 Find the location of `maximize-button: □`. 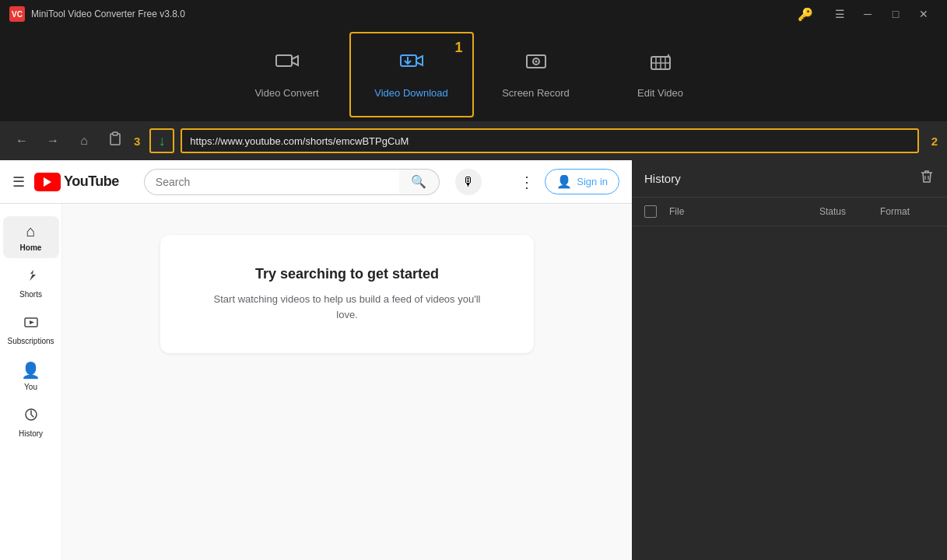

maximize-button: □ is located at coordinates (896, 14).